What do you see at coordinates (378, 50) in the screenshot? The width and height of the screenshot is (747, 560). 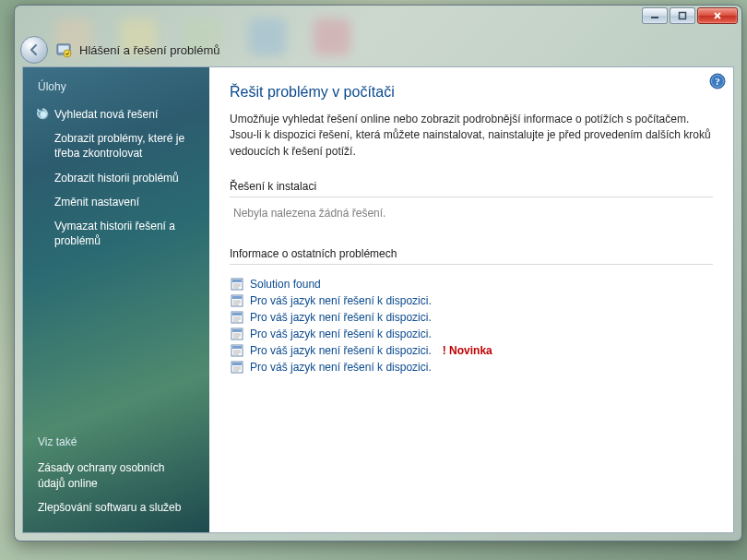 I see `nav-strip: Hlášení a řešení problémů` at bounding box center [378, 50].